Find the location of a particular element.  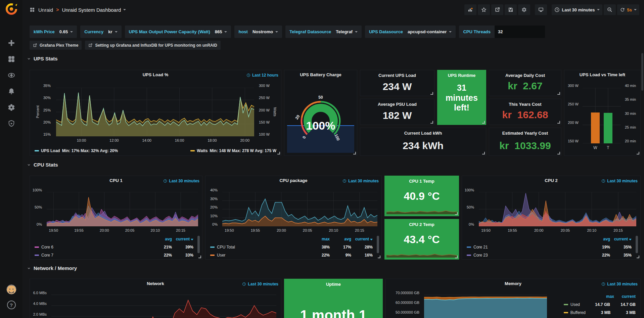

ups-bars-chart: WT is located at coordinates (602, 116).